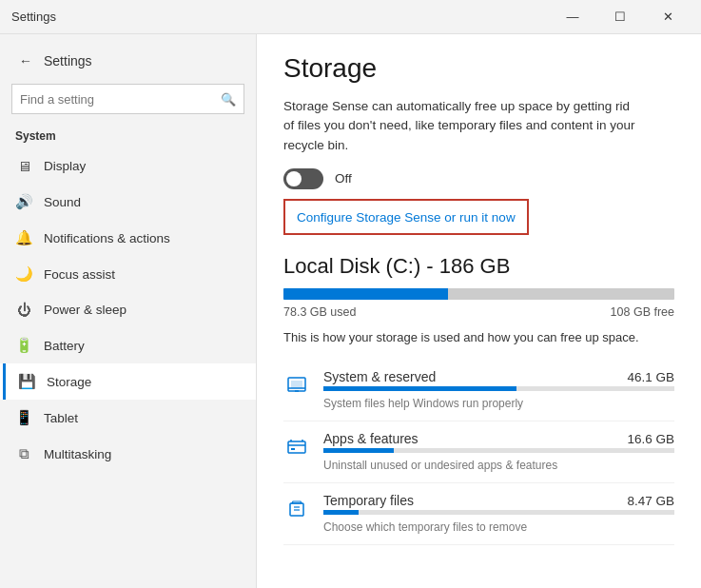  I want to click on disk-title: Local Disk (C:) - 186 GB, so click(479, 266).